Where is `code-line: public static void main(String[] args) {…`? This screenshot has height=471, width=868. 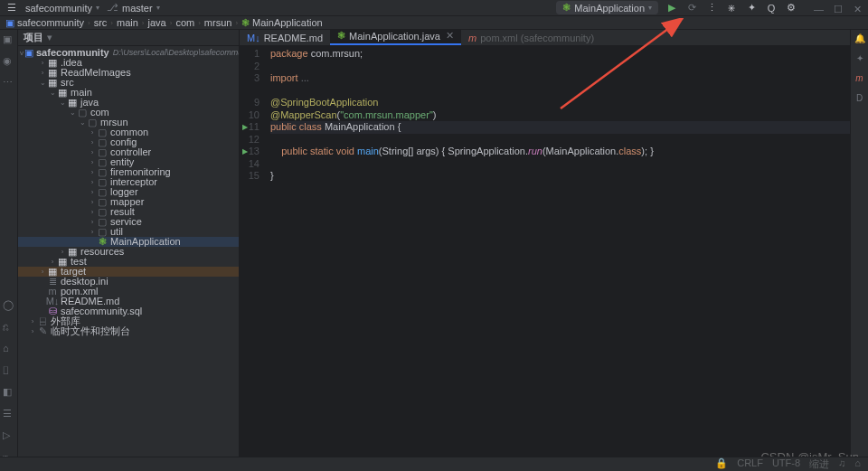 code-line: public static void main(String[] args) {… is located at coordinates (561, 152).